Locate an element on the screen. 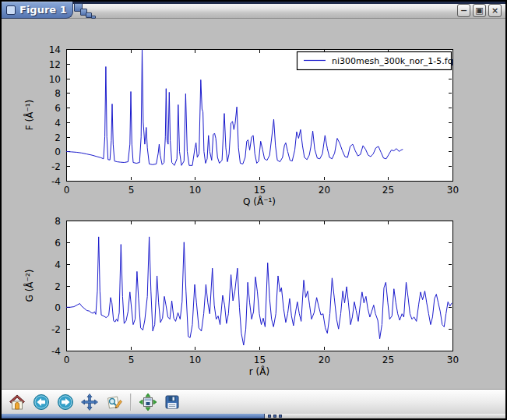 The width and height of the screenshot is (507, 420). toolbar-separator is located at coordinates (131, 402).